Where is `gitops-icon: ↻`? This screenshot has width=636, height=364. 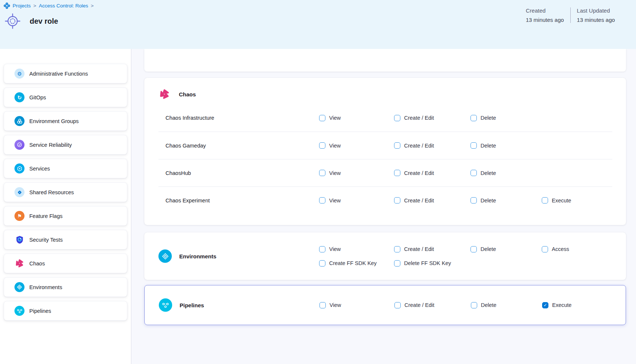 gitops-icon: ↻ is located at coordinates (19, 97).